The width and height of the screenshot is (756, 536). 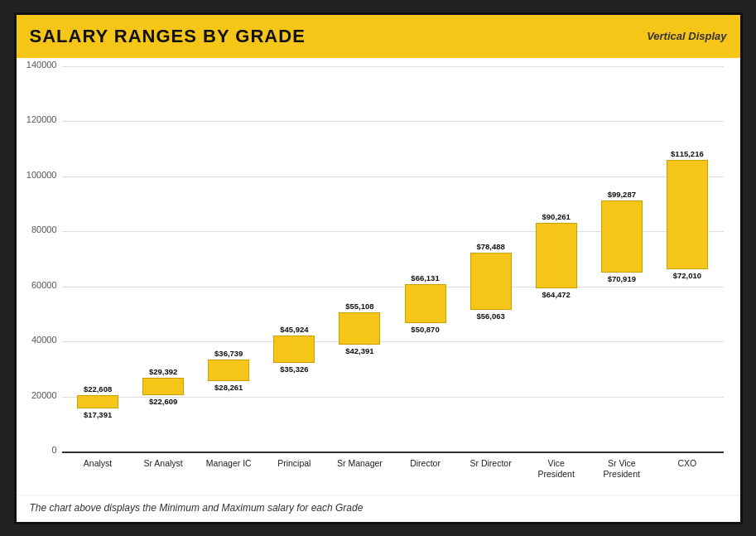 I want to click on bar-group: $99,287$70,919, so click(x=622, y=326).